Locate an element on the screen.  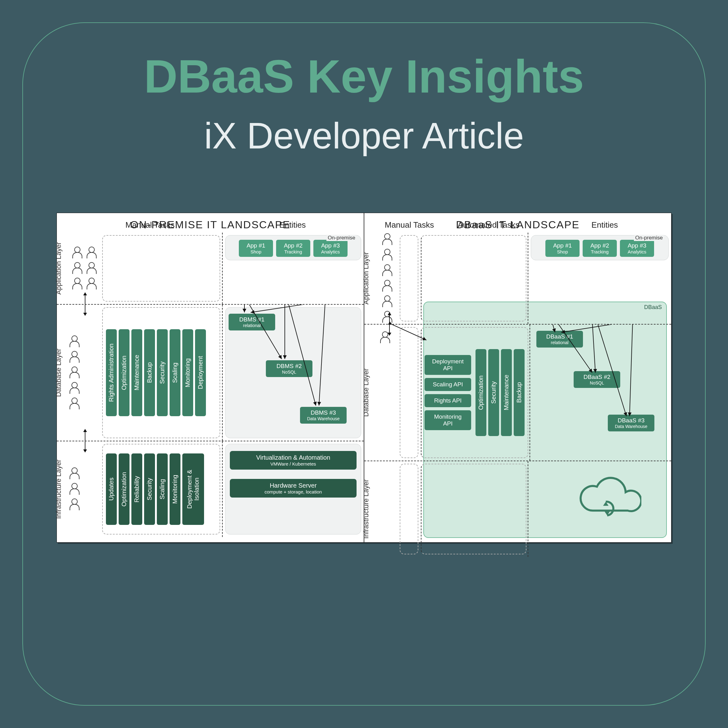
people-db is located at coordinates (78, 373).